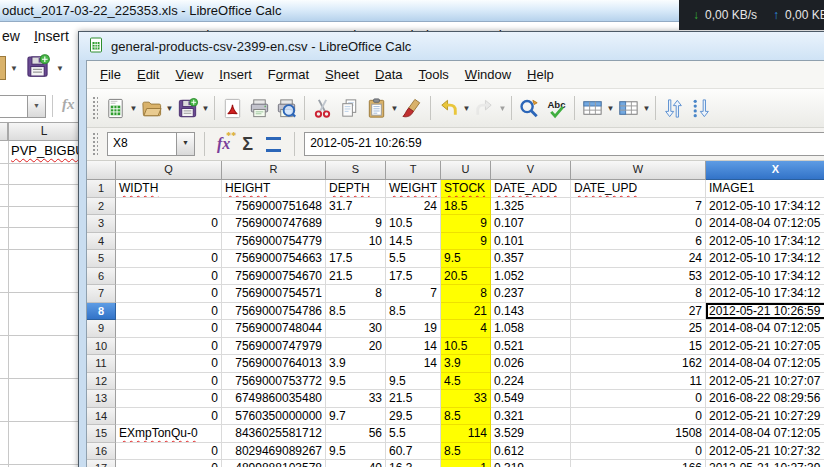 The image size is (824, 467). Describe the element at coordinates (466, 242) in the screenshot. I see `cell-U4: 9` at that location.